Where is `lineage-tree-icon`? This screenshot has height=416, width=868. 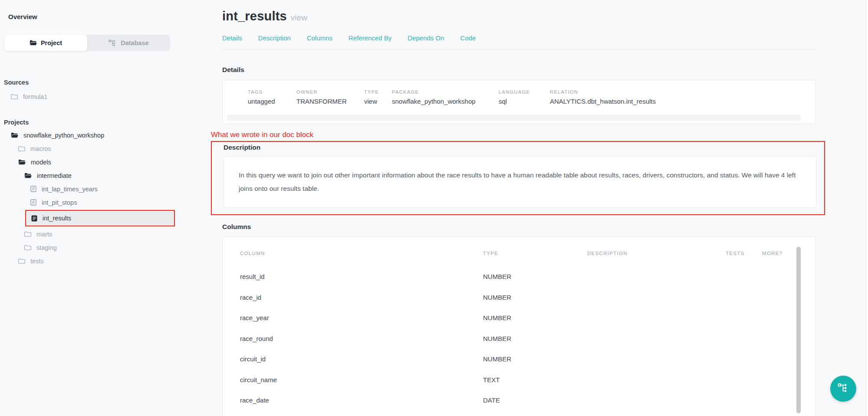 lineage-tree-icon is located at coordinates (113, 43).